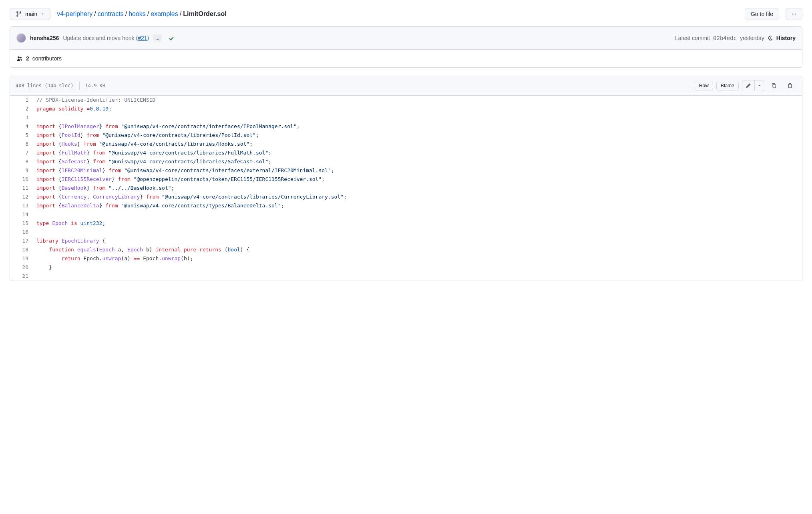 Image resolution: width=812 pixels, height=514 pixels. What do you see at coordinates (418, 109) in the screenshot?
I see `code-content: pragma solidity =0.8.19;` at bounding box center [418, 109].